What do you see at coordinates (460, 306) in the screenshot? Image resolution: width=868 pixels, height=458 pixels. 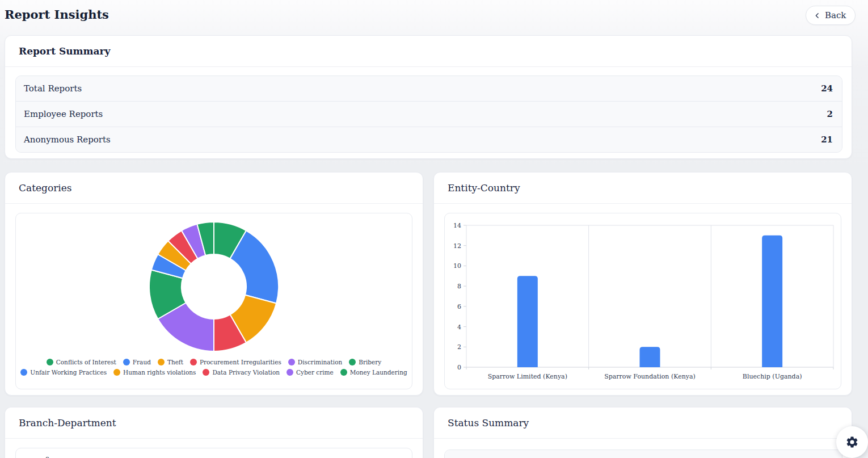 I see `axis-label: 6` at bounding box center [460, 306].